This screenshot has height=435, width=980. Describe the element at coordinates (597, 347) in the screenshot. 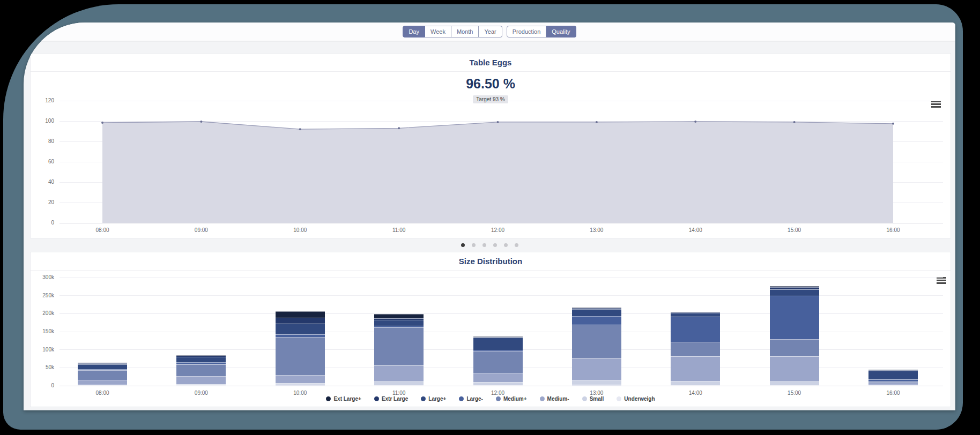

I see `stacked-bar-13:00` at that location.